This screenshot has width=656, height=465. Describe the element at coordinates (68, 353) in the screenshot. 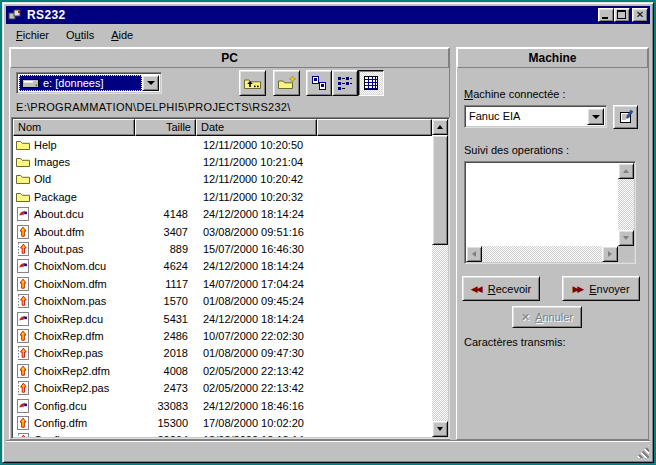

I see `file-name: ChoixRep.pas` at that location.